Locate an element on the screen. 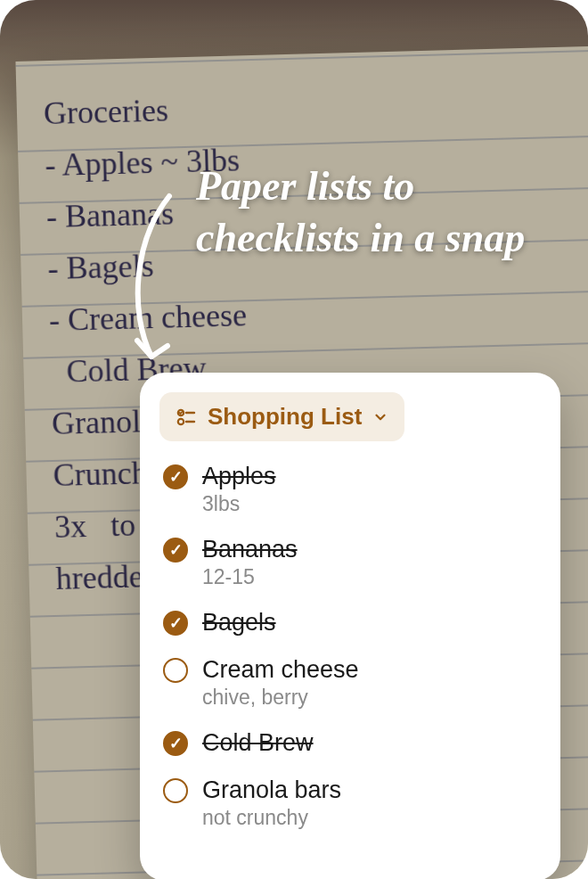 This screenshot has height=879, width=588. list-item: Cream cheesechive, berry is located at coordinates (350, 683).